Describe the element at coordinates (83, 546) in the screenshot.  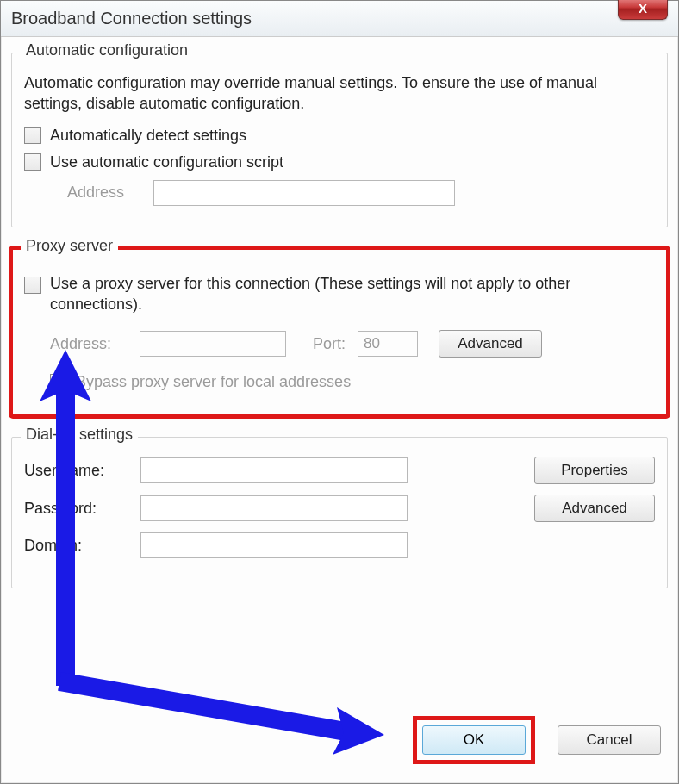
I see `dialup-domain-label: Domain:` at that location.